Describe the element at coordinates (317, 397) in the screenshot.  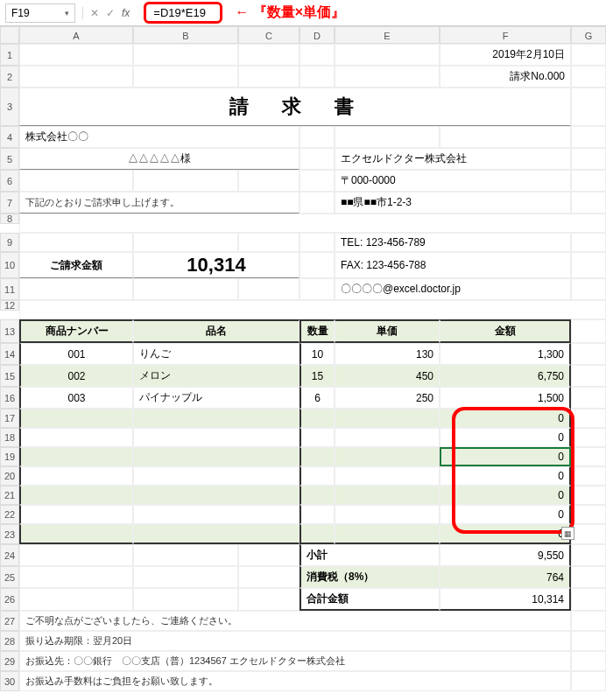
I see `item-qty: 6` at that location.